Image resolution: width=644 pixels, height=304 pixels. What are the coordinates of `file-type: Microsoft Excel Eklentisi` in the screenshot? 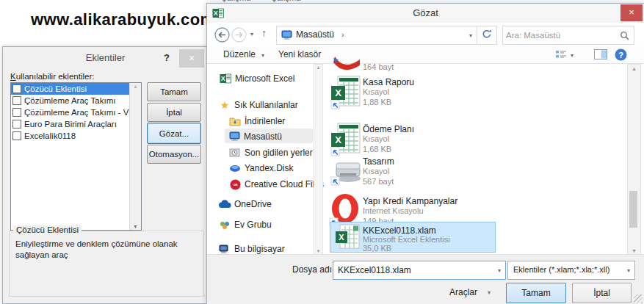 It's located at (407, 239).